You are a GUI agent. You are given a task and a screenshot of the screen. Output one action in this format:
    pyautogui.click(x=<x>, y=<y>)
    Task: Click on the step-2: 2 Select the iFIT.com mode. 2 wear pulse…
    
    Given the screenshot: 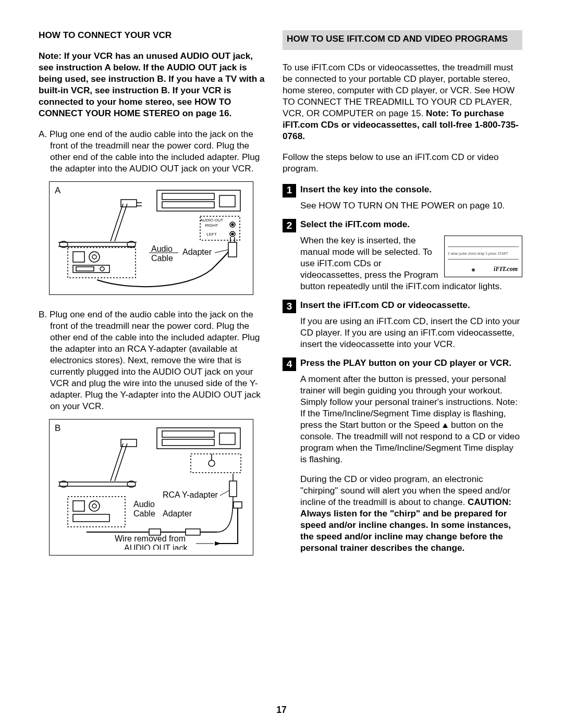 What is the action you would take?
    pyautogui.click(x=402, y=255)
    